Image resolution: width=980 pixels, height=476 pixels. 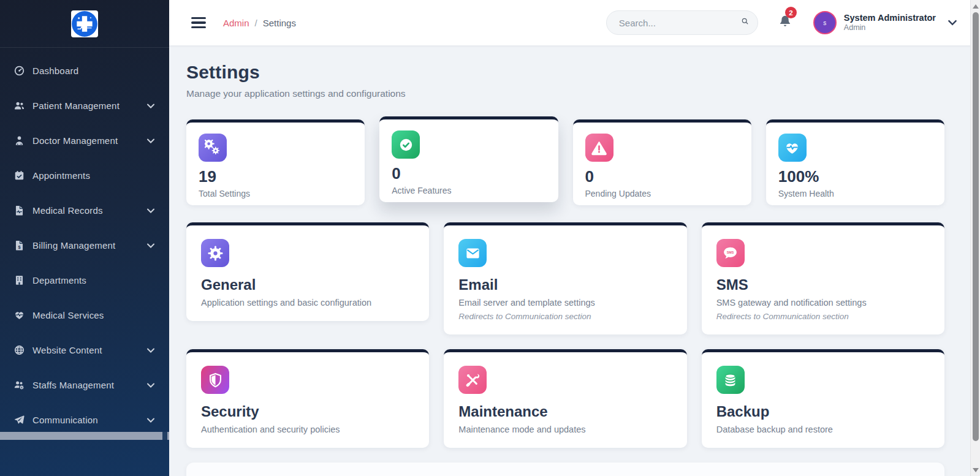 I want to click on settings-card-sms: SMS SMS SMS gateway and notification set…, so click(x=823, y=278).